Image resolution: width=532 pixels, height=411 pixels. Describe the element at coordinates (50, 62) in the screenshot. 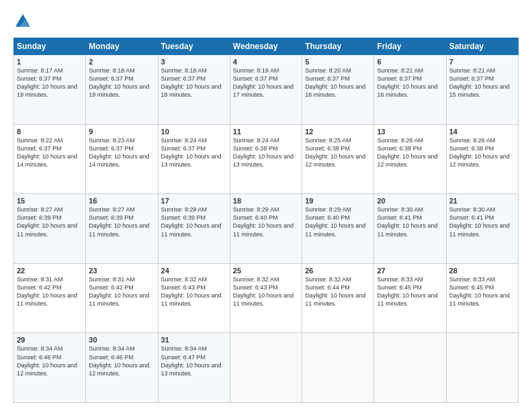

I see `day-number: 1` at that location.